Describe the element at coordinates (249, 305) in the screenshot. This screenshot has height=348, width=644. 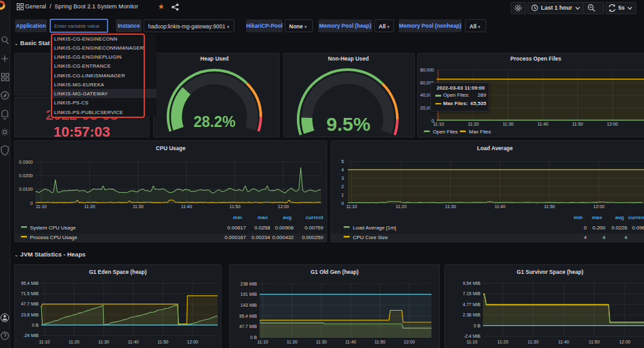
I see `svg-text: 143 MiB` at that location.